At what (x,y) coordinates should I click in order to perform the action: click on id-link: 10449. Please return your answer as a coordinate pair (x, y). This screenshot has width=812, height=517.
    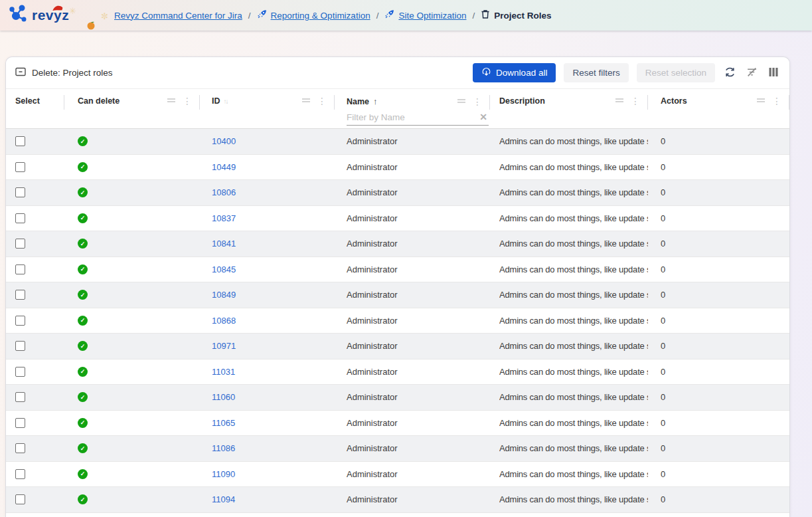
    Looking at the image, I should click on (224, 167).